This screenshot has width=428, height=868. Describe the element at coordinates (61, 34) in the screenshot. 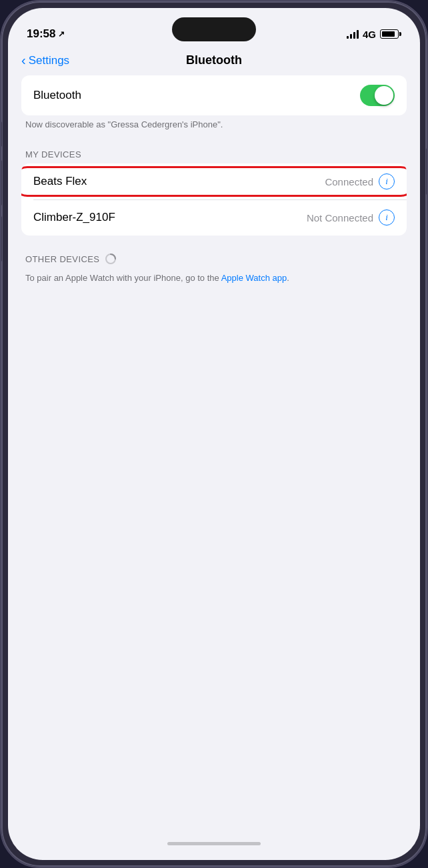

I see `location-icon: ↗` at that location.